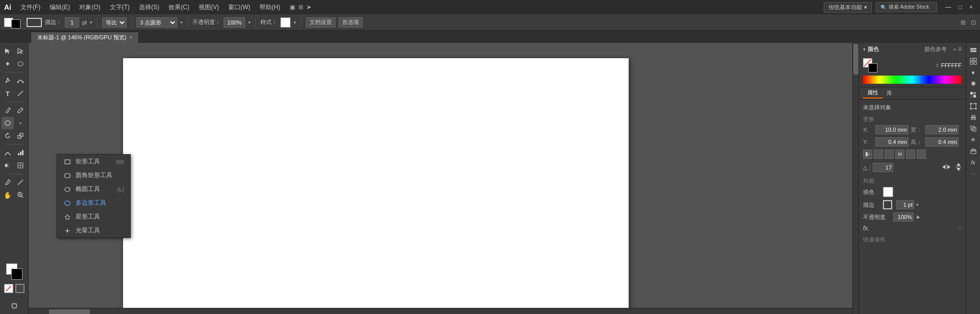 This screenshot has height=314, width=980. Describe the element at coordinates (973, 73) in the screenshot. I see `symbols-icon: ♦` at that location.